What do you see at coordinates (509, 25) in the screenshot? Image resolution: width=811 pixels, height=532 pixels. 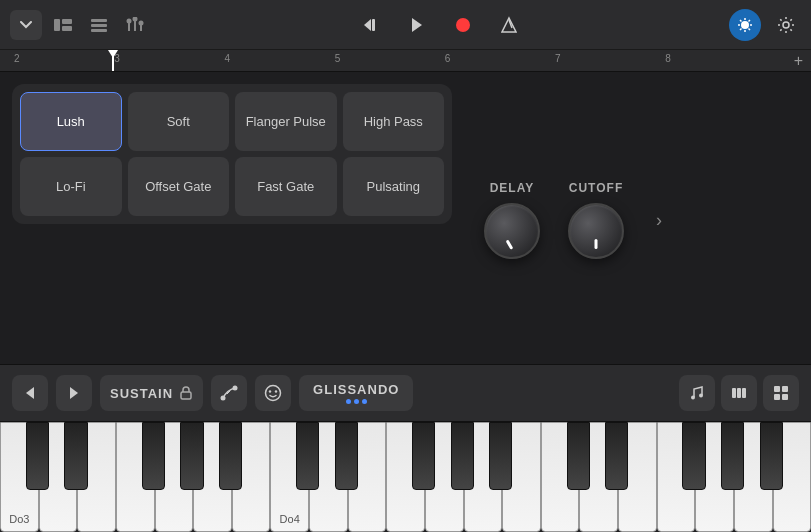 I see `metronome-icon` at bounding box center [509, 25].